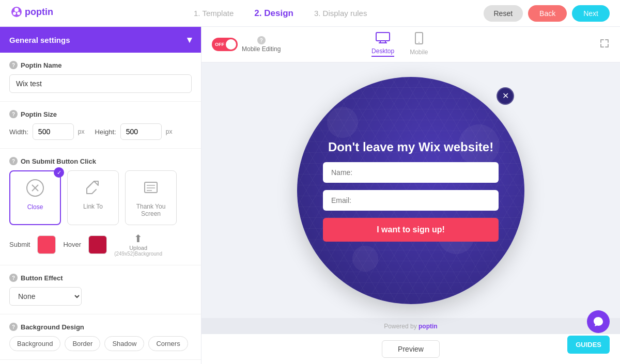 Image resolution: width=620 pixels, height=364 pixels. What do you see at coordinates (151, 198) in the screenshot?
I see `submit-option-thankyou: Thank You Screen` at bounding box center [151, 198].